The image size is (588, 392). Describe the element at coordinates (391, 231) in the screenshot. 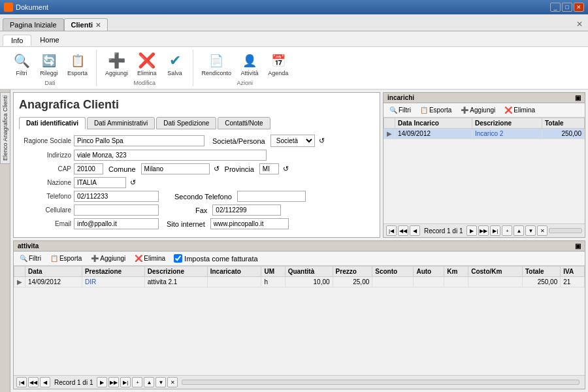

I see `incarichi-nav-first: |◀` at that location.